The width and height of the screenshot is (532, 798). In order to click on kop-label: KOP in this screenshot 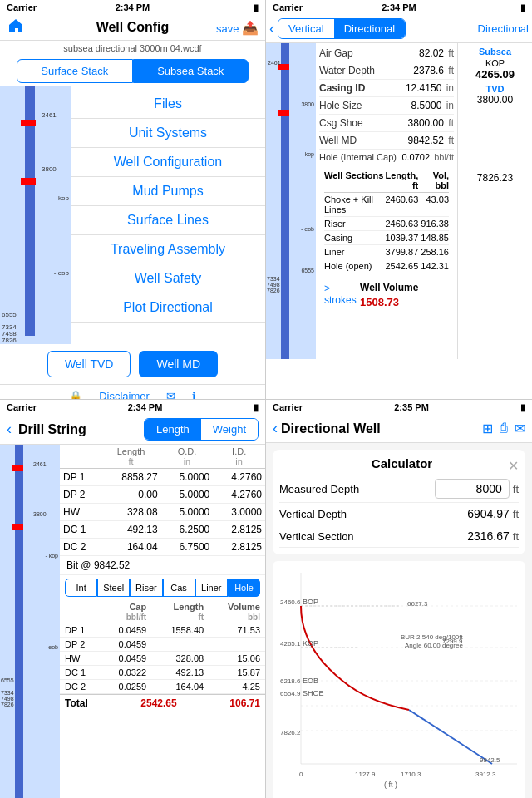, I will do `click(495, 63)`.